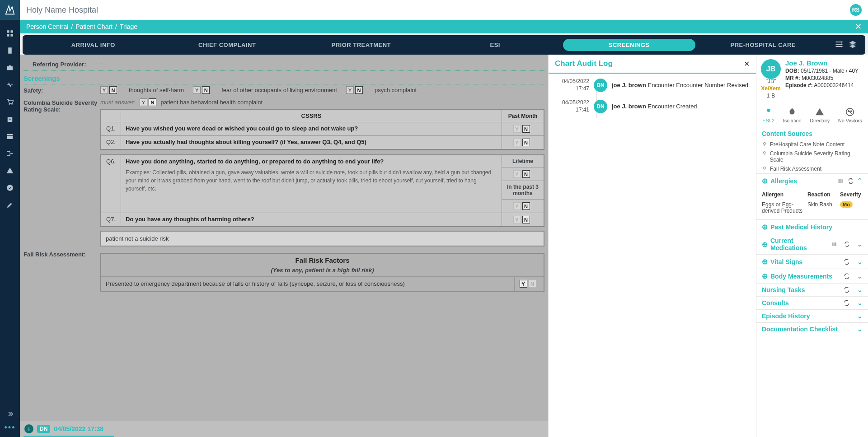 This screenshot has width=868, height=437. What do you see at coordinates (771, 81) in the screenshot?
I see `patient-nickname: "JB"` at bounding box center [771, 81].